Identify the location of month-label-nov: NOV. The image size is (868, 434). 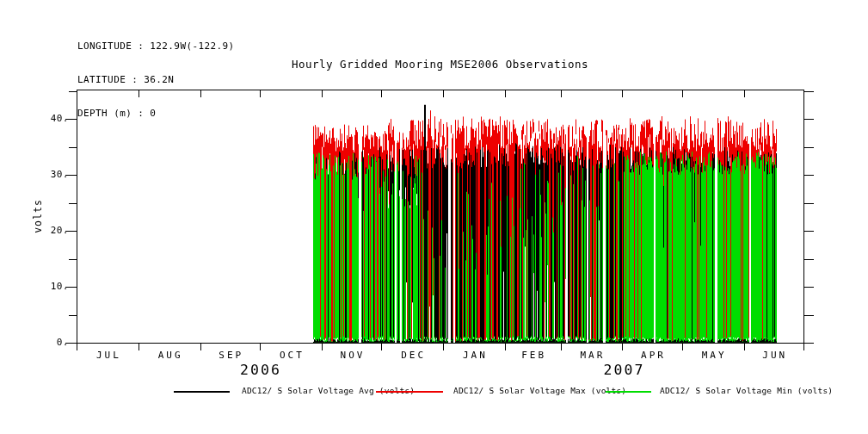
(351, 355).